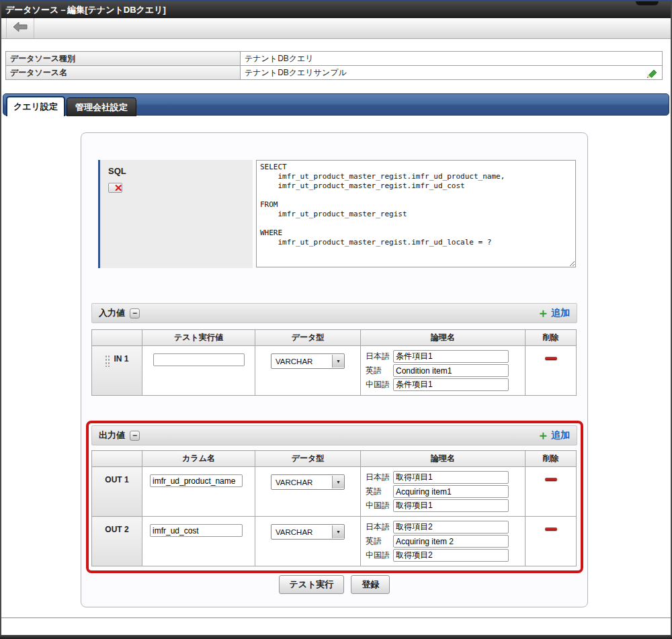  Describe the element at coordinates (335, 585) in the screenshot. I see `action-buttons: テスト実行 登録` at that location.